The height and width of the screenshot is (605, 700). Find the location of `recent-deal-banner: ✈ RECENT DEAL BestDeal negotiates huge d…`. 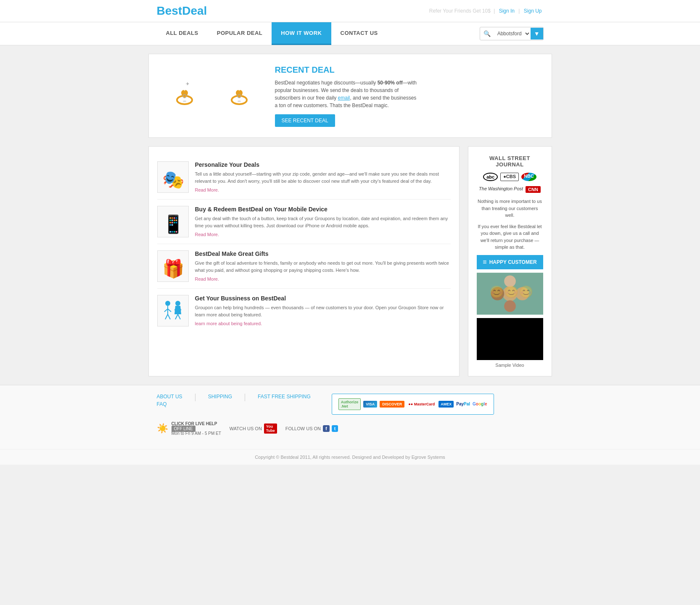

recent-deal-banner: ✈ RECENT DEAL BestDeal negotiates huge d… is located at coordinates (350, 96).